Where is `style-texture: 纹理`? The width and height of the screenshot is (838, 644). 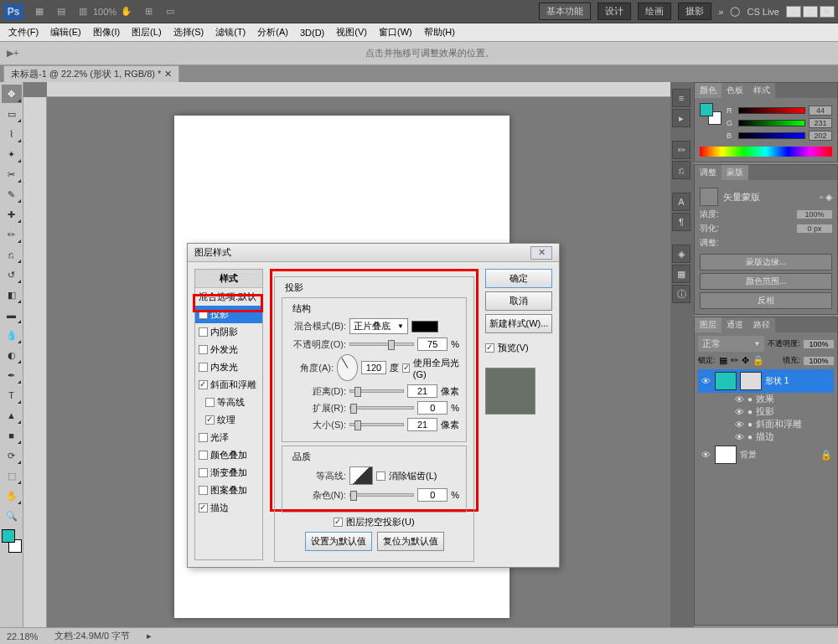 style-texture: 纹理 is located at coordinates (229, 420).